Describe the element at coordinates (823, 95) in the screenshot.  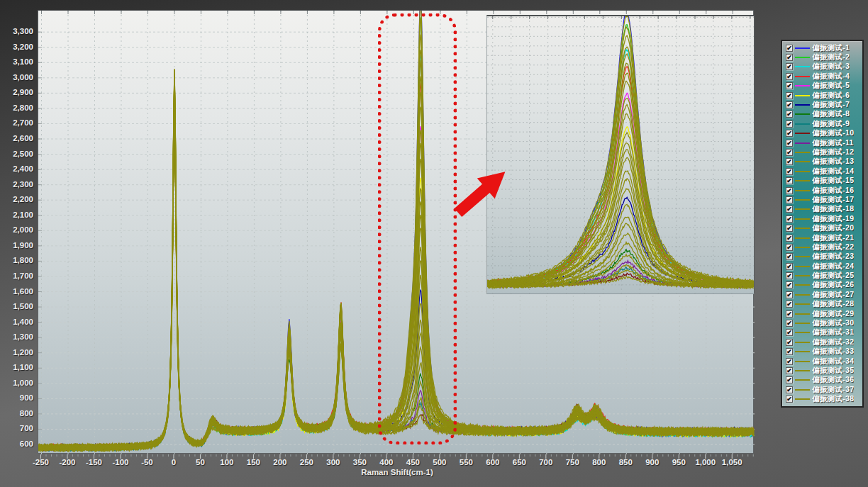
I see `legend-item-6: ✔偏振测试-6` at that location.